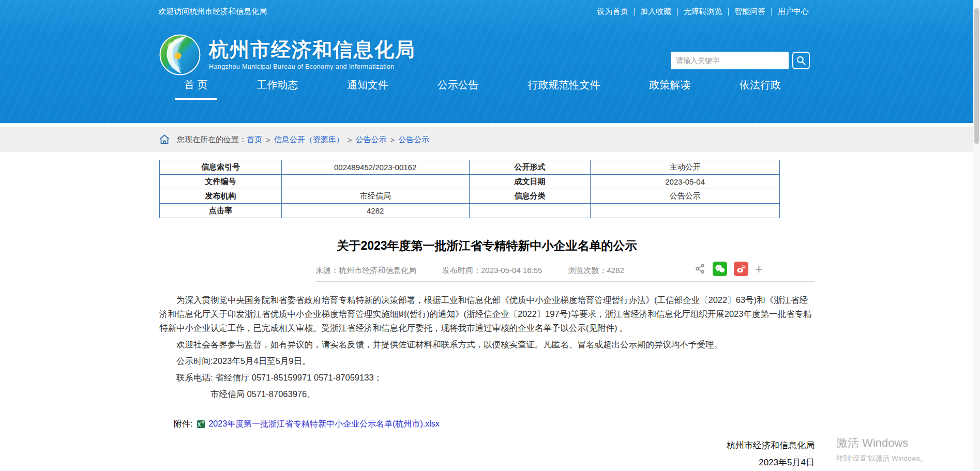 The width and height of the screenshot is (980, 471). Describe the element at coordinates (487, 246) in the screenshot. I see `page-title: 关于2023年度第一批浙江省专精特新中小企业名单的公示` at that location.